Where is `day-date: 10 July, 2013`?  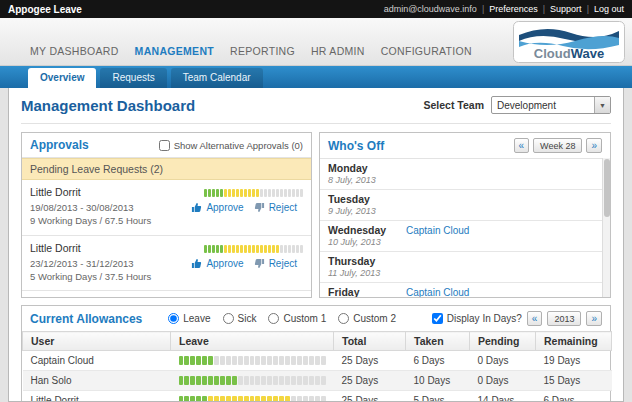 day-date: 10 July, 2013 is located at coordinates (367, 242).